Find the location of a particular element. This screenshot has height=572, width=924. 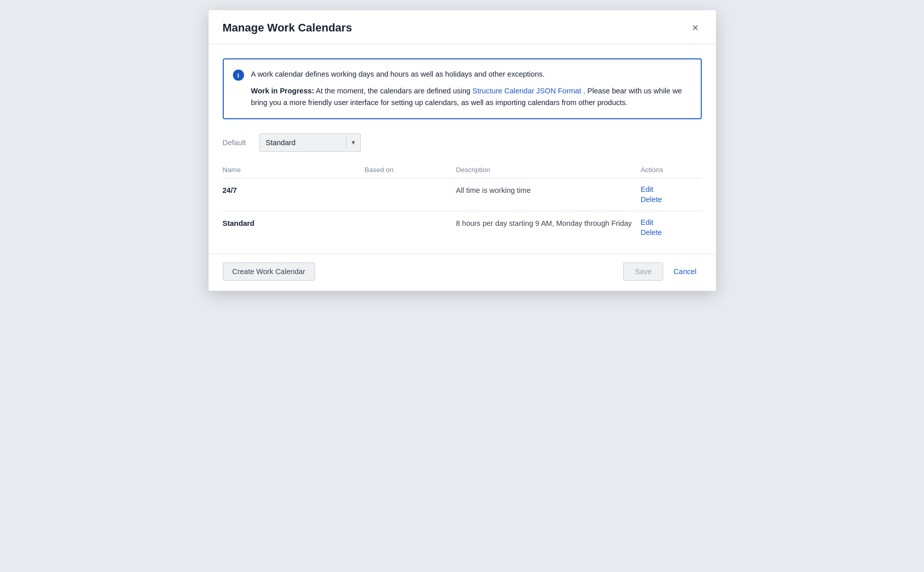

col-based-on: Based on is located at coordinates (410, 170).